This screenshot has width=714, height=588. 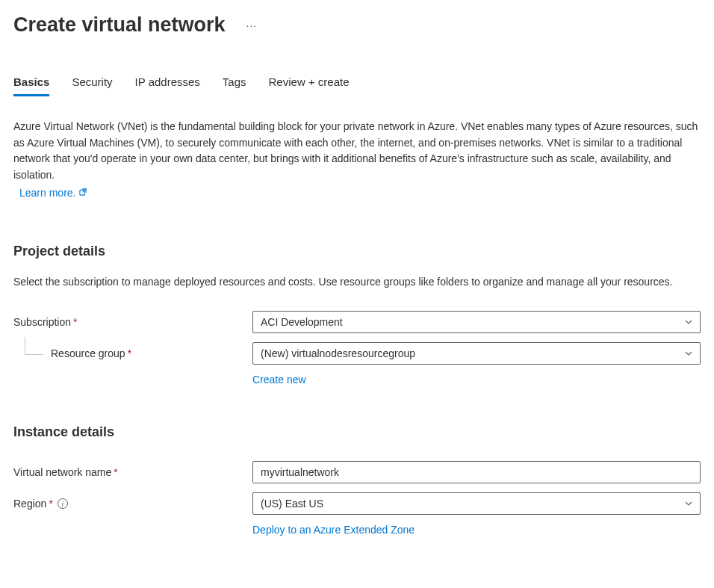 What do you see at coordinates (476, 472) in the screenshot?
I see `vnet-name-input` at bounding box center [476, 472].